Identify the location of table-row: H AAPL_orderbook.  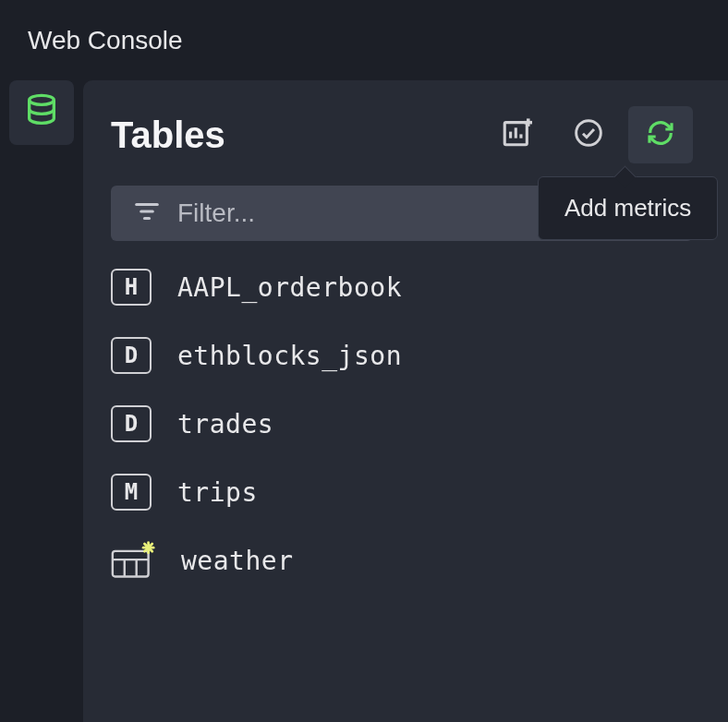
(402, 287).